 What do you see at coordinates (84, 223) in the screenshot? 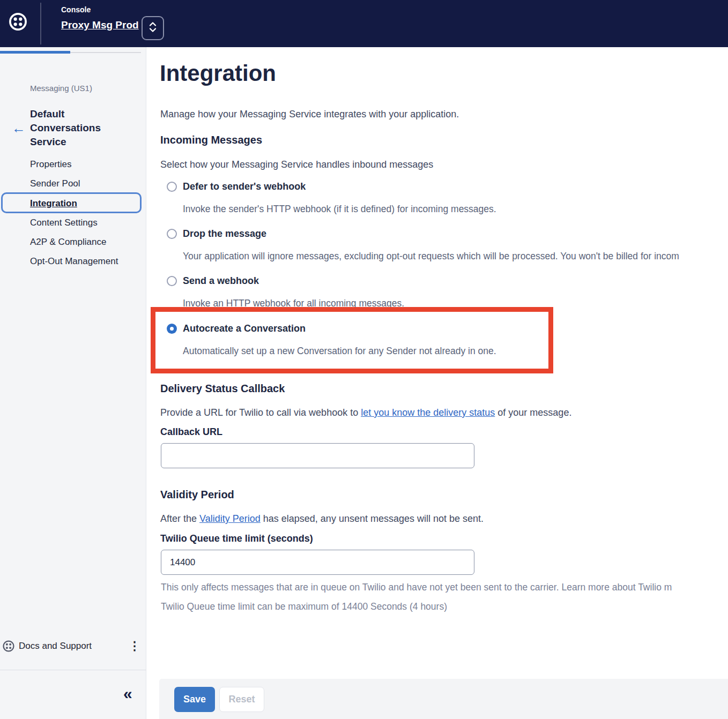
I see `sidebar-item-content-settings: Content Settings` at bounding box center [84, 223].